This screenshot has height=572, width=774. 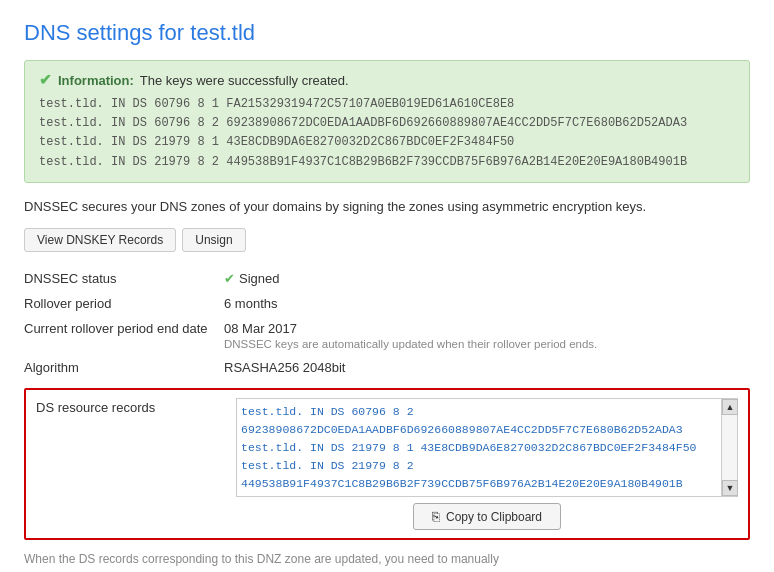 What do you see at coordinates (730, 407) in the screenshot?
I see `scroll-up-button: ▲` at bounding box center [730, 407].